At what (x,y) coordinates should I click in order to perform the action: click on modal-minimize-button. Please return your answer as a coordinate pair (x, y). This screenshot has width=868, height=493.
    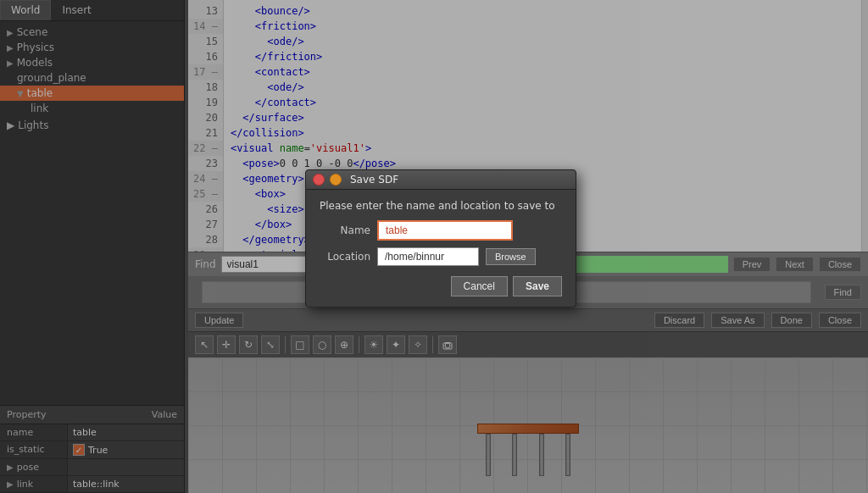
    Looking at the image, I should click on (336, 180).